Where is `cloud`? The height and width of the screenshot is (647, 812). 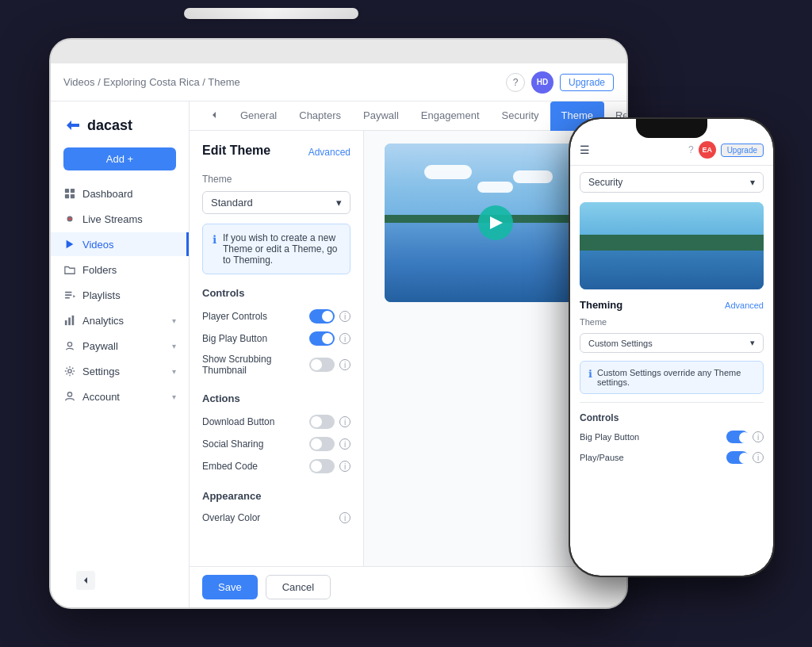 cloud is located at coordinates (495, 187).